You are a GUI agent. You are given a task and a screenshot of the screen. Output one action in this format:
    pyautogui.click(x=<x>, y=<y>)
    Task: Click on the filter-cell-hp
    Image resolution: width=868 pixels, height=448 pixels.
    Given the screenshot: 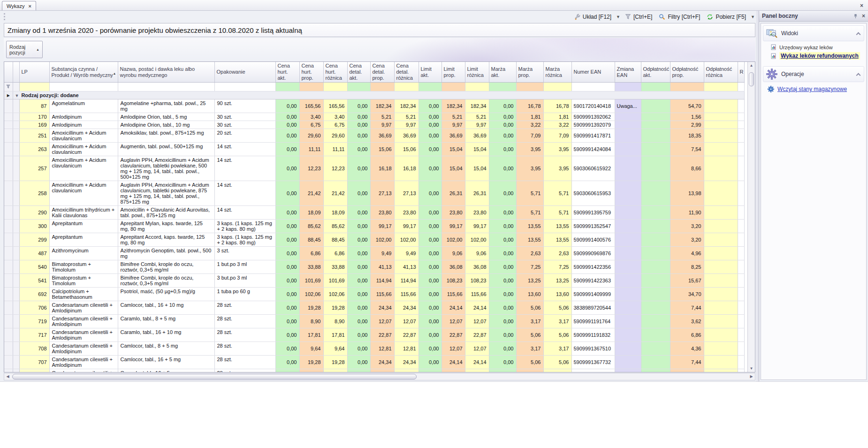 What is the action you would take?
    pyautogui.click(x=312, y=87)
    